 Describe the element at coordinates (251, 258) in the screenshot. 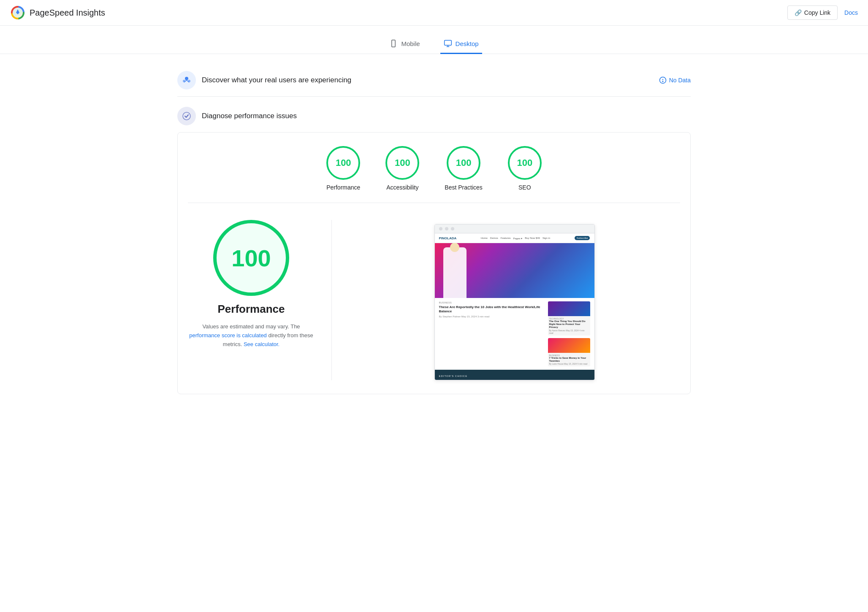

I see `performance-large-circle: 100` at that location.